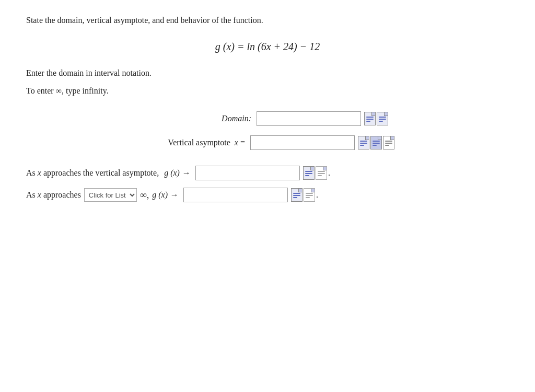 The width and height of the screenshot is (535, 392). I want to click on eb1-input, so click(248, 173).